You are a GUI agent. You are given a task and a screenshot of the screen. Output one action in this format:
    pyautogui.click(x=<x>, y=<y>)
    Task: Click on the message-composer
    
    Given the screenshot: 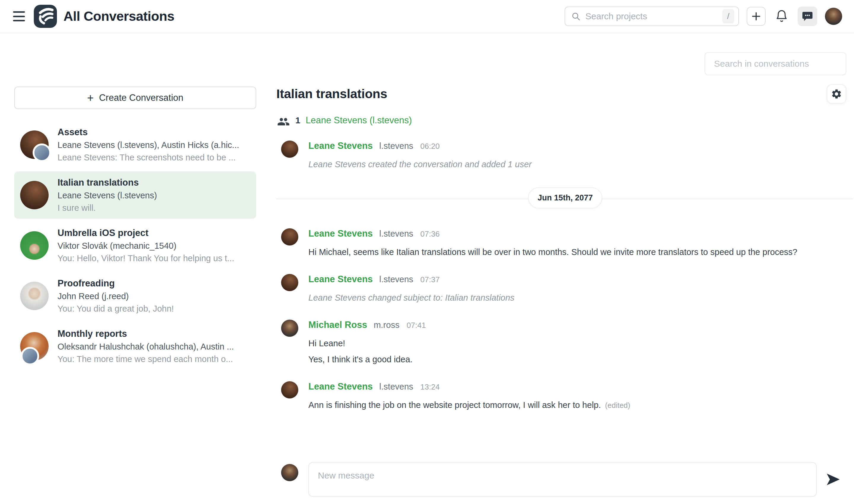 What is the action you would take?
    pyautogui.click(x=561, y=480)
    